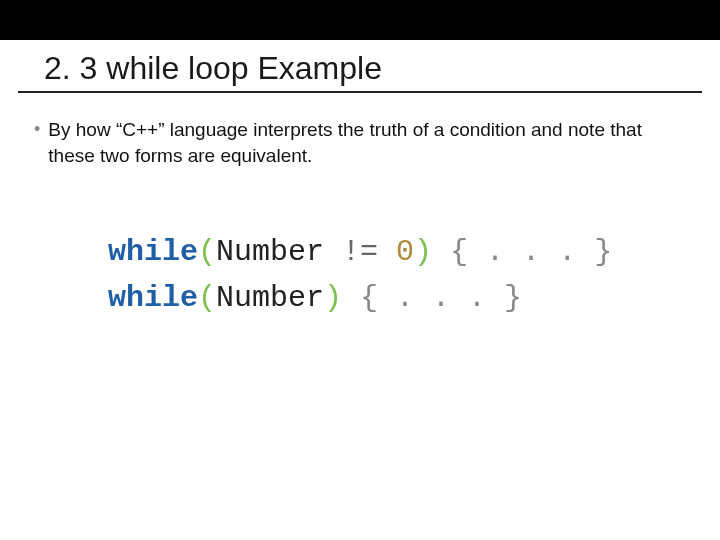 Image resolution: width=720 pixels, height=540 pixels. What do you see at coordinates (414, 275) in the screenshot?
I see `code-example: while(Number != 0) { . . . } while(Numbe…` at bounding box center [414, 275].